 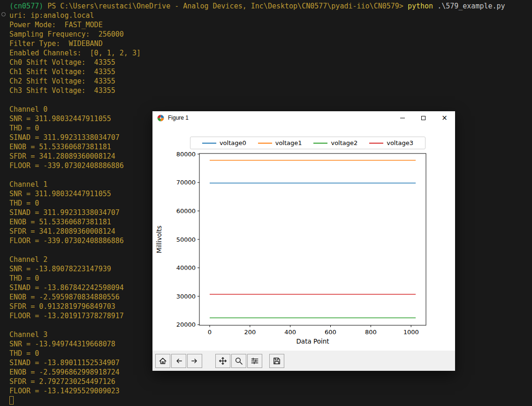 What do you see at coordinates (269, 6) in the screenshot?
I see `terminal-prompt-line: (cn0577) PS C:\Users\reustaci\OneDrive -…` at bounding box center [269, 6].